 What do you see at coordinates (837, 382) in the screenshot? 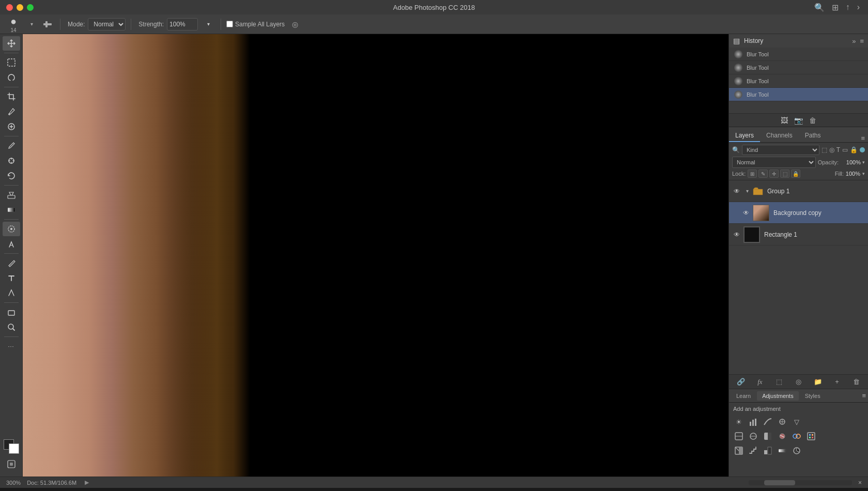
I see `layer-new-icon: +` at bounding box center [837, 382].